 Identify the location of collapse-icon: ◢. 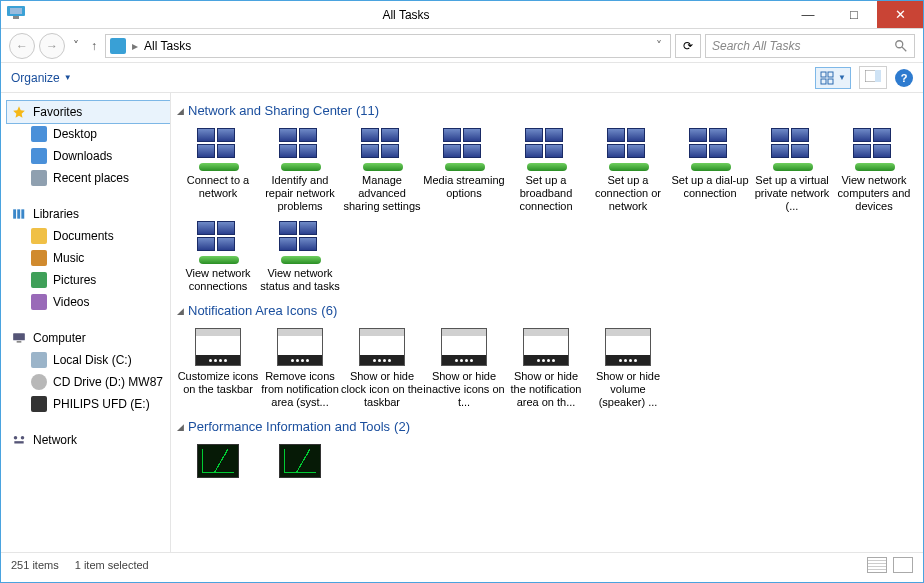
(180, 427).